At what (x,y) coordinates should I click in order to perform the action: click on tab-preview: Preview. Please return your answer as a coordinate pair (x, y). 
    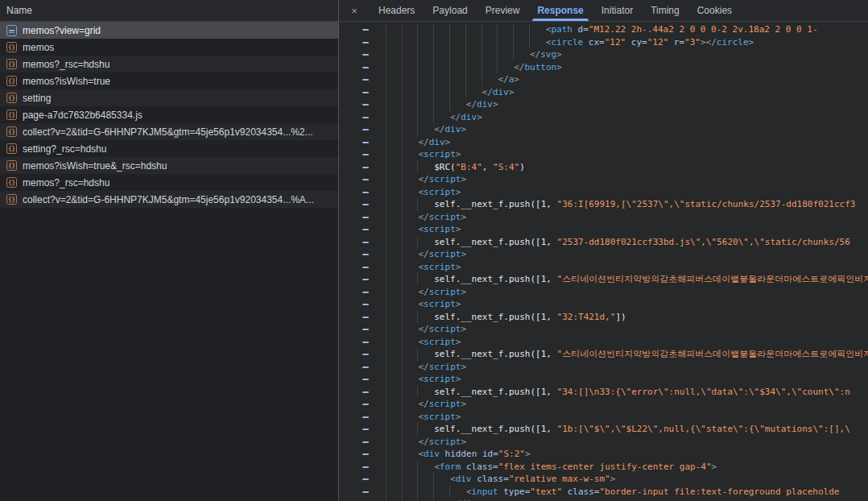
    Looking at the image, I should click on (502, 10).